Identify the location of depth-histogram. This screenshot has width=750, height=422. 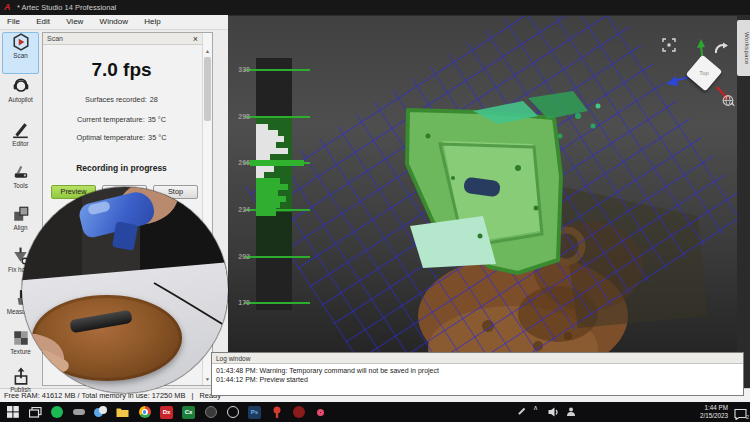
(278, 185).